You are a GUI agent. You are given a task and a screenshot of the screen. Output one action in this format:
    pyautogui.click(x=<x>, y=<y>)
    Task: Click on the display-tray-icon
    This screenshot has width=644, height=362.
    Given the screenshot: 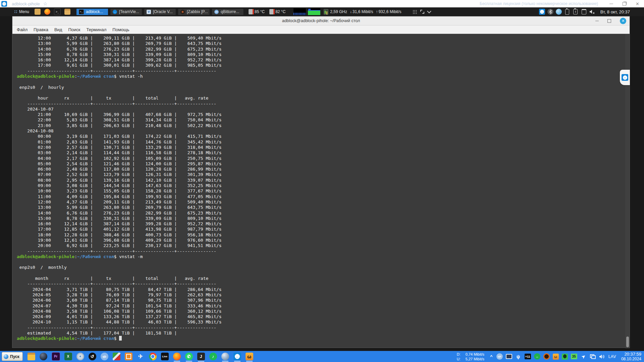 What is the action you would take?
    pyautogui.click(x=509, y=357)
    